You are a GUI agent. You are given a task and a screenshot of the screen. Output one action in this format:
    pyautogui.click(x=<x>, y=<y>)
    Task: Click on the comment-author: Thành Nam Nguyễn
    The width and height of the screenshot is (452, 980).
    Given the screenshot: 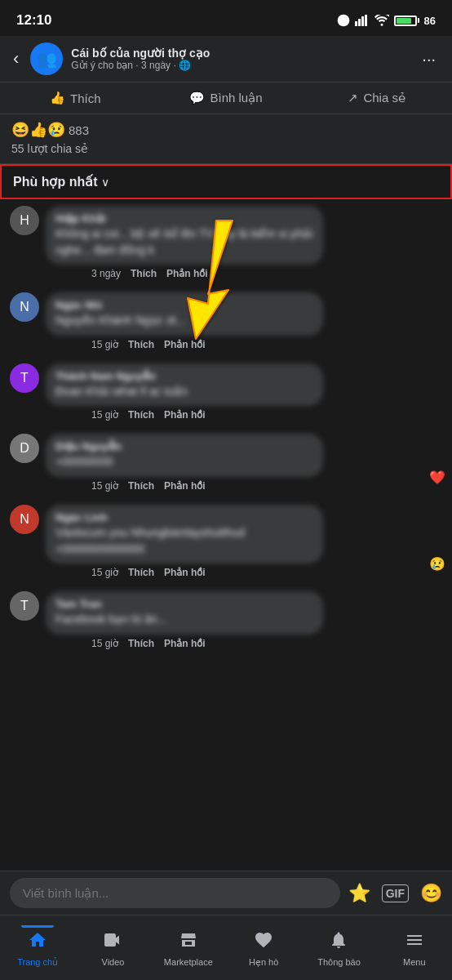 What is the action you would take?
    pyautogui.click(x=184, y=376)
    